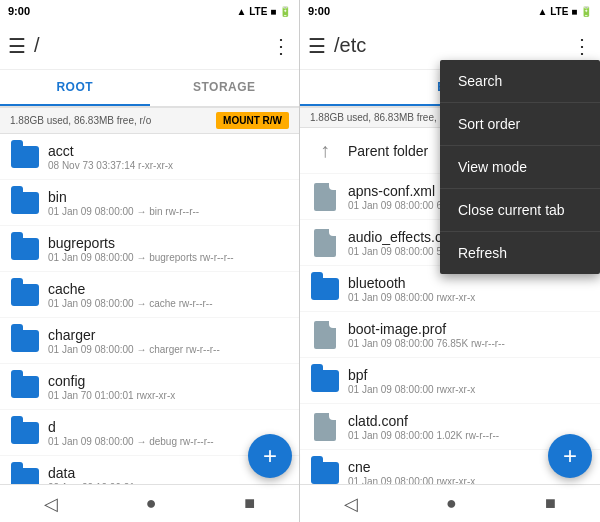 The height and width of the screenshot is (522, 600). Describe the element at coordinates (250, 504) in the screenshot. I see `recent-button-left: ■` at that location.